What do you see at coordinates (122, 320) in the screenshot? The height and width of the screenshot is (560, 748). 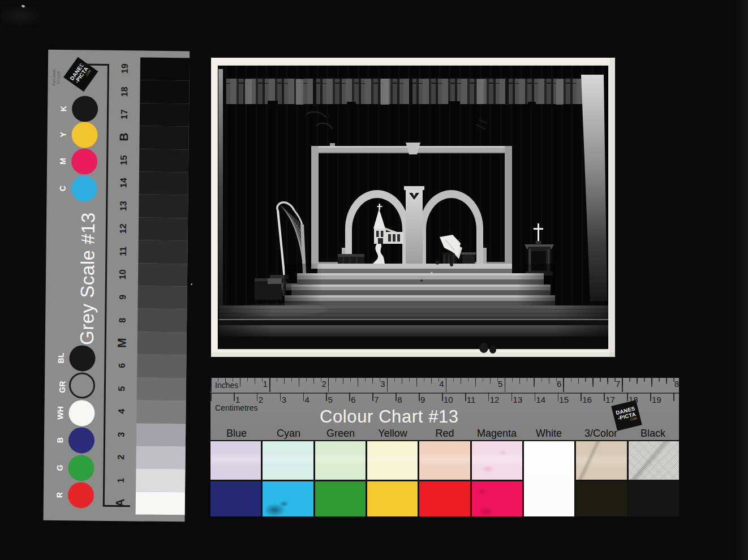 I see `scale-mark: 8` at bounding box center [122, 320].